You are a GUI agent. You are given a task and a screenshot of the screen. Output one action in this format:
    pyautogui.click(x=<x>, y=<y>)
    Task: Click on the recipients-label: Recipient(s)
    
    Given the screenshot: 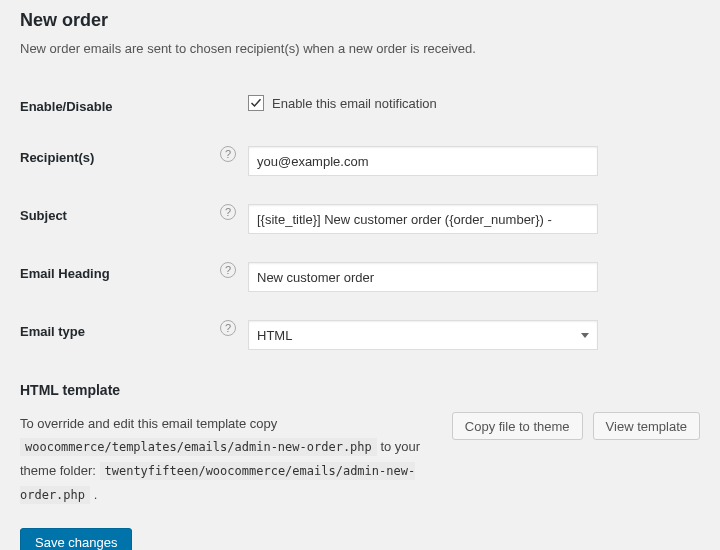 What is the action you would take?
    pyautogui.click(x=120, y=161)
    